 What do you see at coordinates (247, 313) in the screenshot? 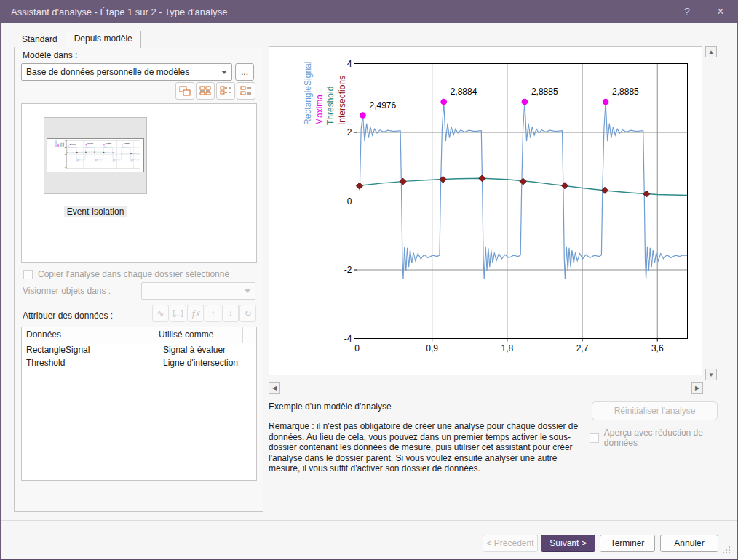
I see `refresh-icon: ↻` at bounding box center [247, 313].